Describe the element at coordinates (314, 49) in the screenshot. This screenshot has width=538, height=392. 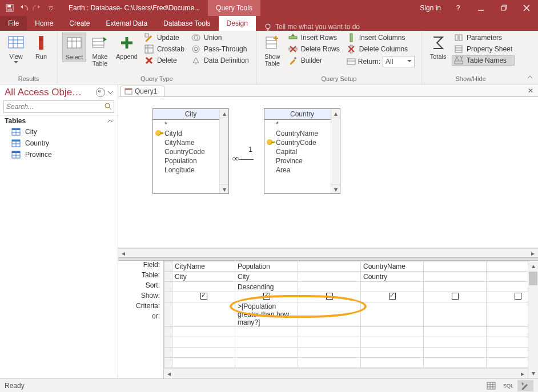
I see `delete-rows-button: Delete Rows` at that location.